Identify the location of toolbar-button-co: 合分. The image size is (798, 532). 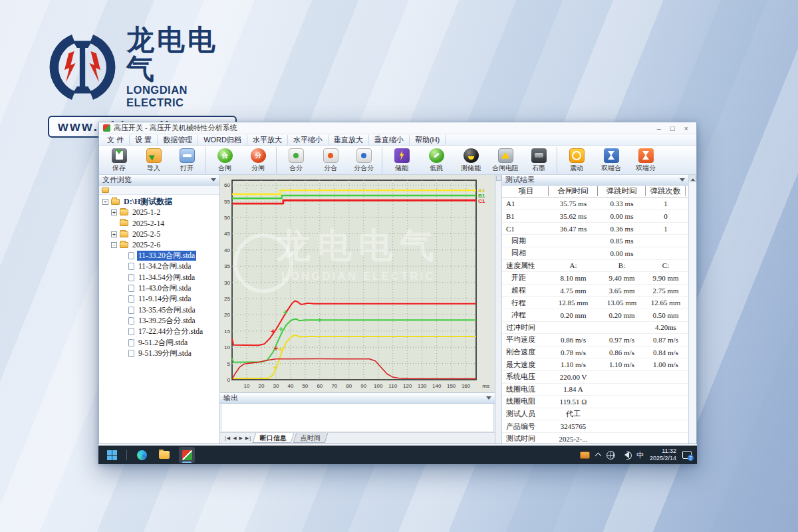
(296, 160).